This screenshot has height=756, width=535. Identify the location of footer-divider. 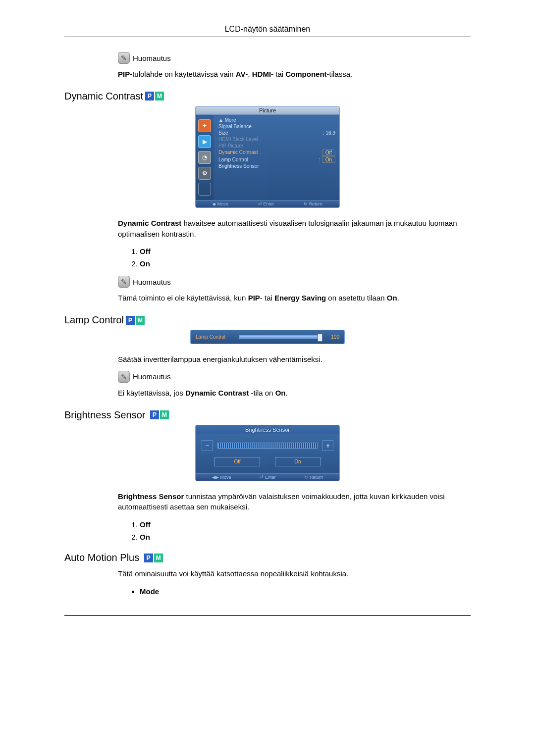
(268, 616).